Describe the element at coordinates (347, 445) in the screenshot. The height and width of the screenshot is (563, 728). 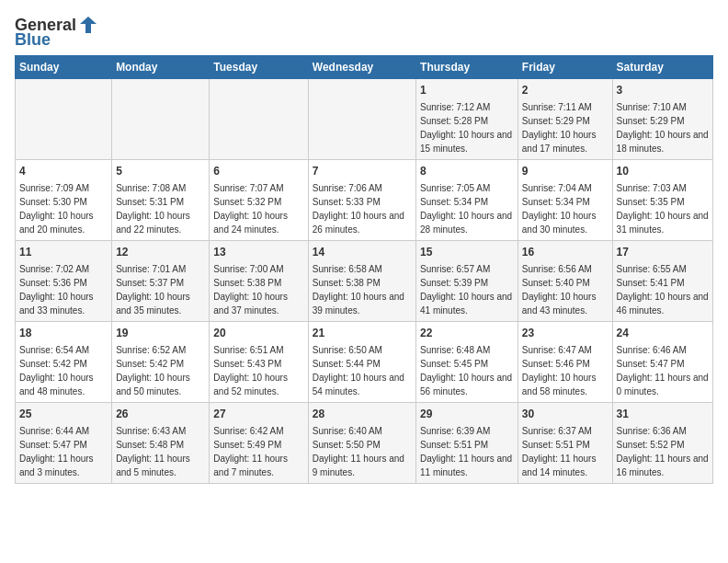
I see `sunset-text: Sunset: 5:50 PM` at that location.